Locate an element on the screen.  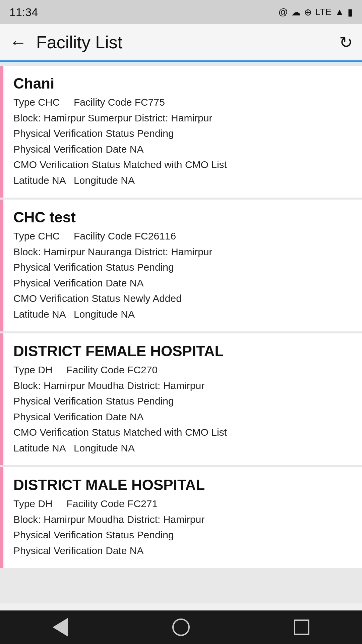
facility-name: CHC test is located at coordinates (182, 217).